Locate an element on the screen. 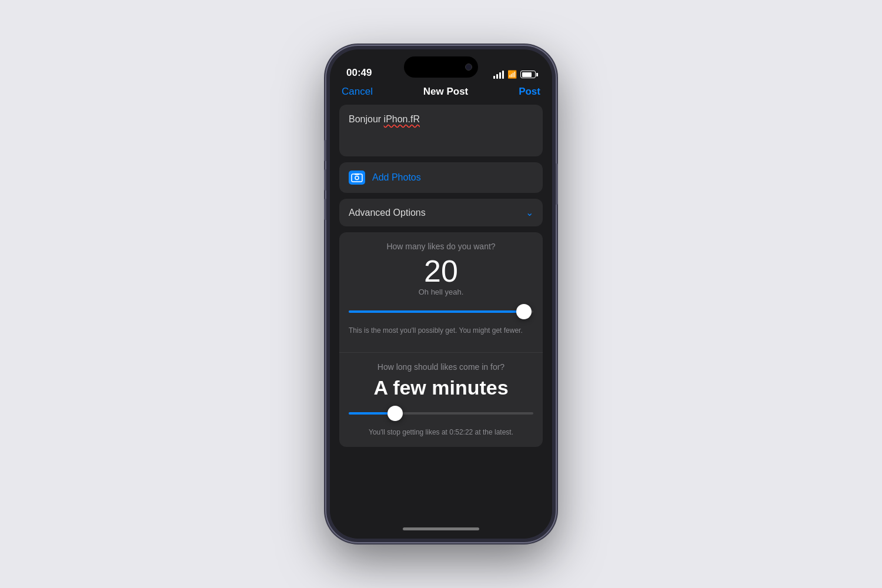 The height and width of the screenshot is (588, 882). battery-icon is located at coordinates (528, 74).